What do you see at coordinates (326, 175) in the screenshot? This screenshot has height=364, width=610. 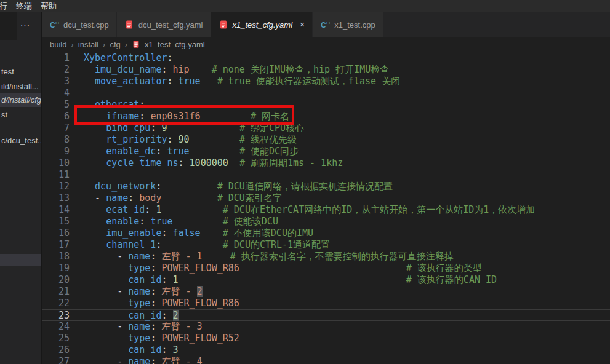 I see `code-line: 11` at bounding box center [326, 175].